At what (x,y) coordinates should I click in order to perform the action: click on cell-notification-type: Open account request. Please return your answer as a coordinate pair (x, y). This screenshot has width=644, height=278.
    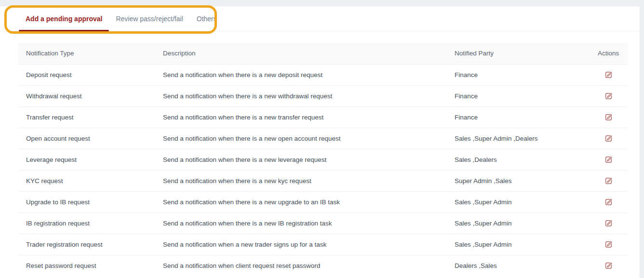
    Looking at the image, I should click on (87, 138).